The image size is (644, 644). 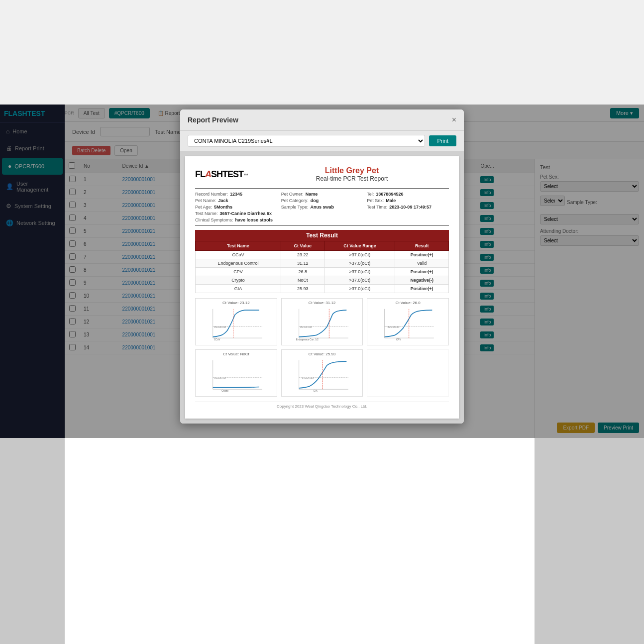 I want to click on result-row: CPV 26.8 >37.0(oCt) Positive(+), so click(x=322, y=272).